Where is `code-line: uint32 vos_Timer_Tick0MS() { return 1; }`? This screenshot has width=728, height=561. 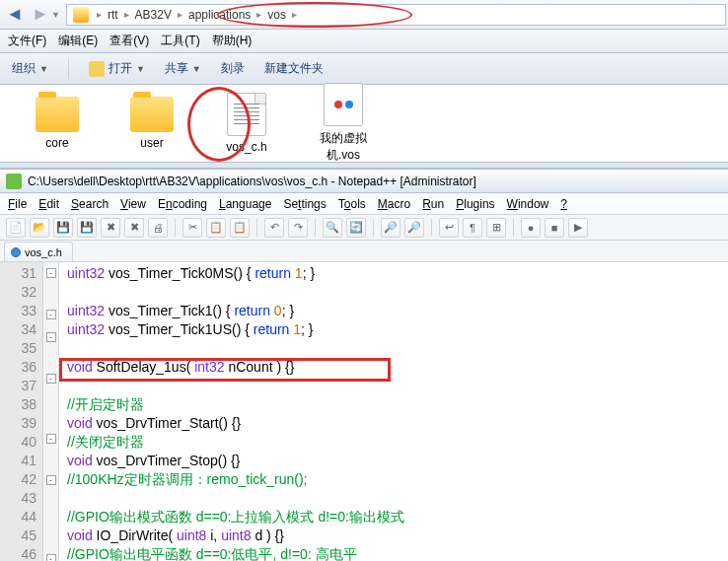
code-line: uint32 vos_Timer_Tick0MS() { return 1; } is located at coordinates (398, 274).